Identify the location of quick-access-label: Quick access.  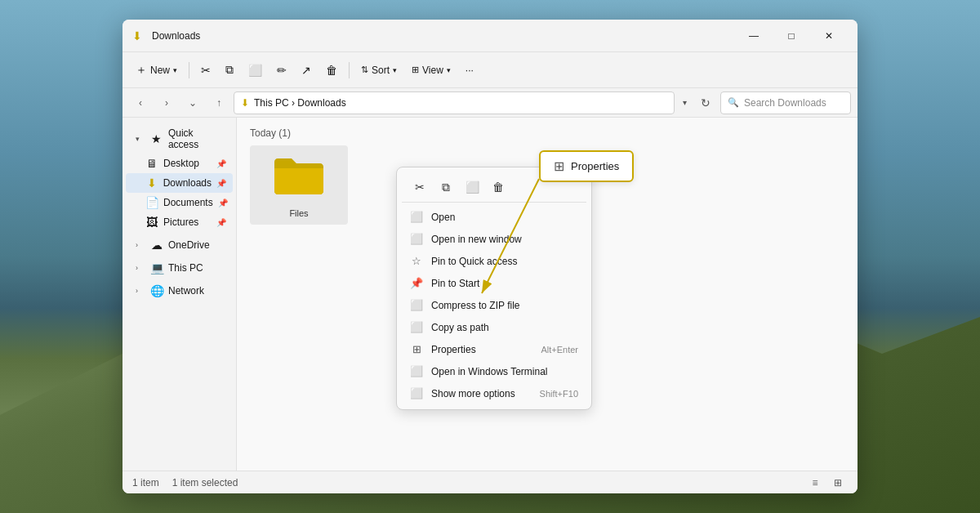
(198, 139).